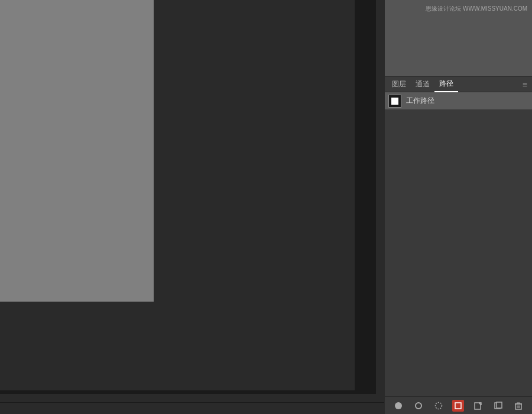 This screenshot has width=532, height=414. Describe the element at coordinates (458, 406) in the screenshot. I see `make-work-path-button` at that location.